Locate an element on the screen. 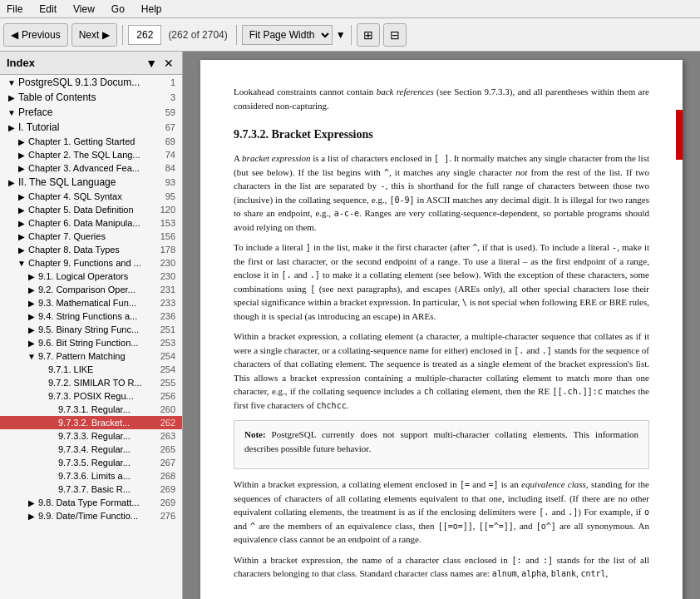 This screenshot has width=700, height=599. toolbar: ◀ Previous Next ▶ (262 of 2704) Fit Page… is located at coordinates (350, 35).